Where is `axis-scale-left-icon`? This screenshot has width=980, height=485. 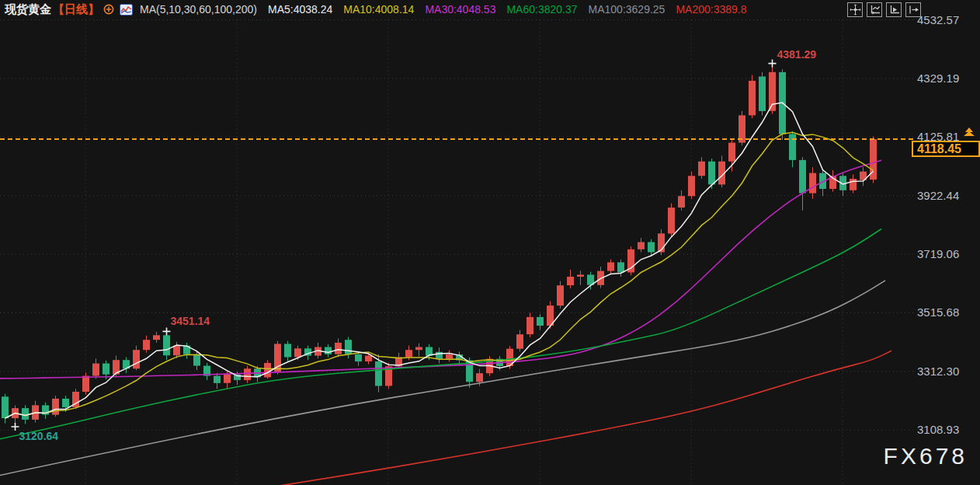
axis-scale-left-icon is located at coordinates (874, 9).